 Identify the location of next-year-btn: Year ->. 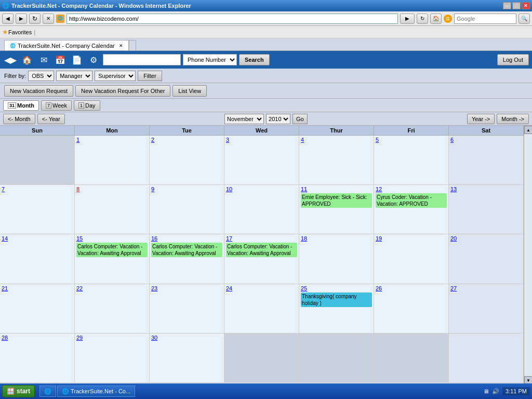
(481, 119).